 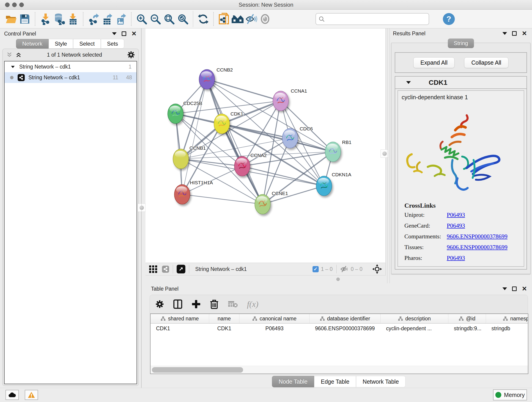 What do you see at coordinates (31, 395) in the screenshot?
I see `warning-status-button` at bounding box center [31, 395].